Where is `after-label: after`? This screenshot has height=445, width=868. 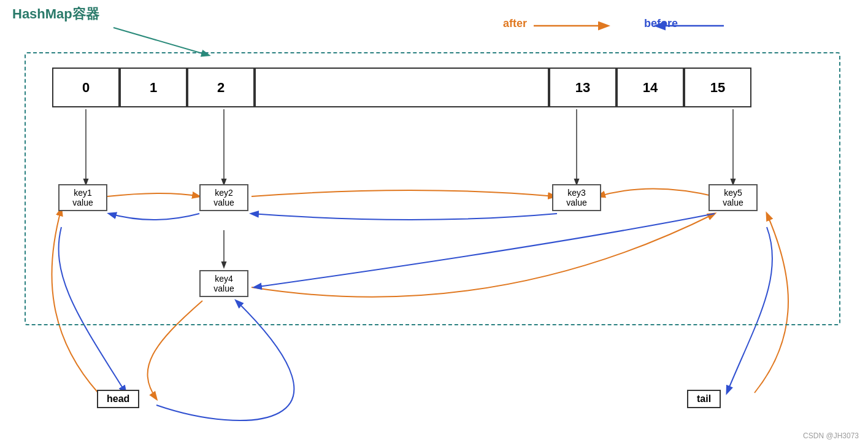
after-label: after is located at coordinates (515, 23).